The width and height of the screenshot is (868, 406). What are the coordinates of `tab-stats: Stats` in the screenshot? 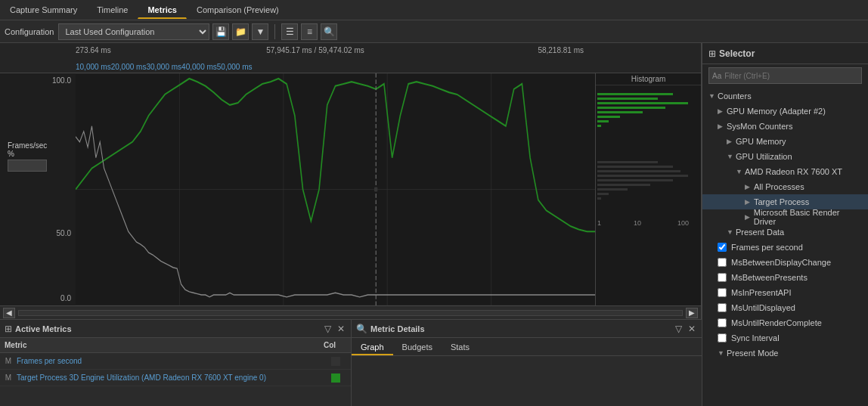 It's located at (460, 348).